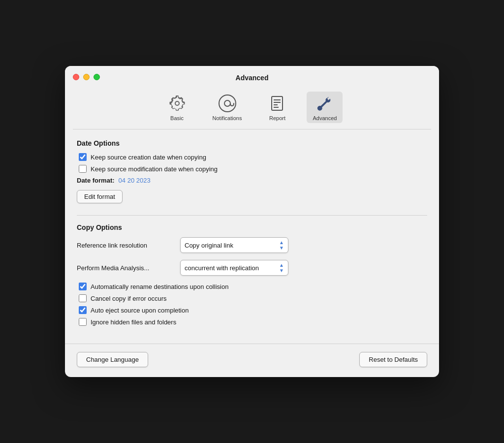  What do you see at coordinates (83, 169) in the screenshot?
I see `checkbox-modification-date` at bounding box center [83, 169].